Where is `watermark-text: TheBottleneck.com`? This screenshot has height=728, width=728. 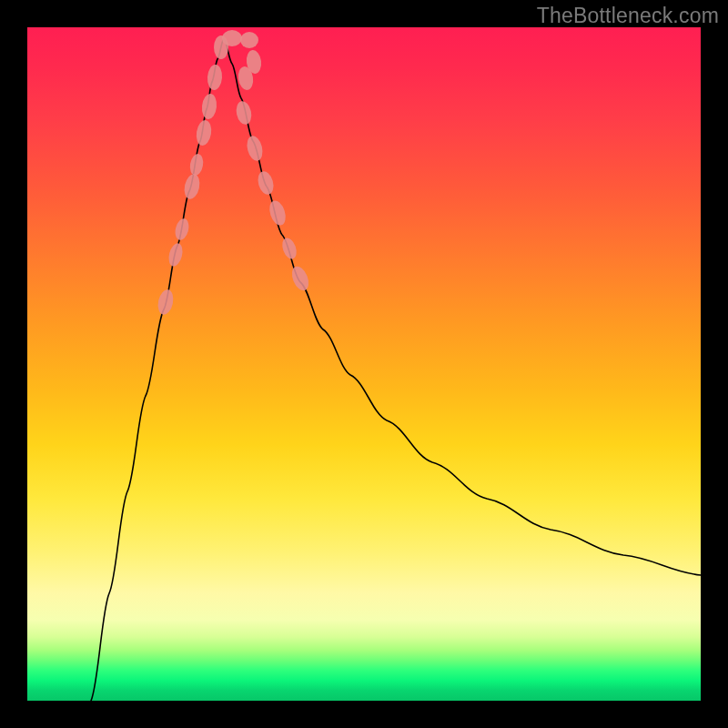 watermark-text: TheBottleneck.com is located at coordinates (628, 16).